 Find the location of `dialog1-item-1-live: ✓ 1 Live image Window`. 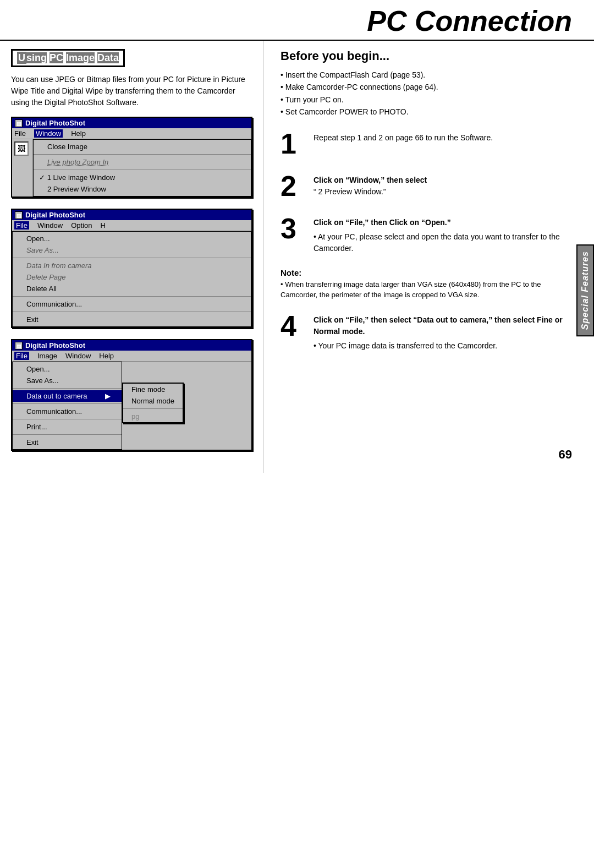

dialog1-item-1-live: ✓ 1 Live image Window is located at coordinates (142, 177).